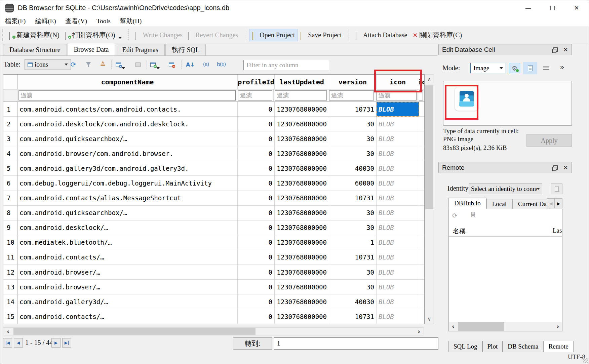  What do you see at coordinates (91, 49) in the screenshot?
I see `tab-browse-data: Browse Data` at bounding box center [91, 49].